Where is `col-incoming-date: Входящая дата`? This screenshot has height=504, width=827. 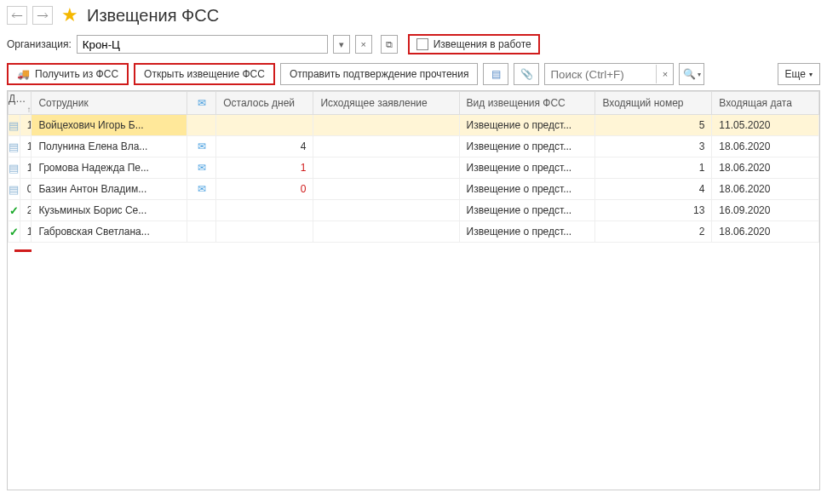 col-incoming-date: Входящая дата is located at coordinates (766, 104).